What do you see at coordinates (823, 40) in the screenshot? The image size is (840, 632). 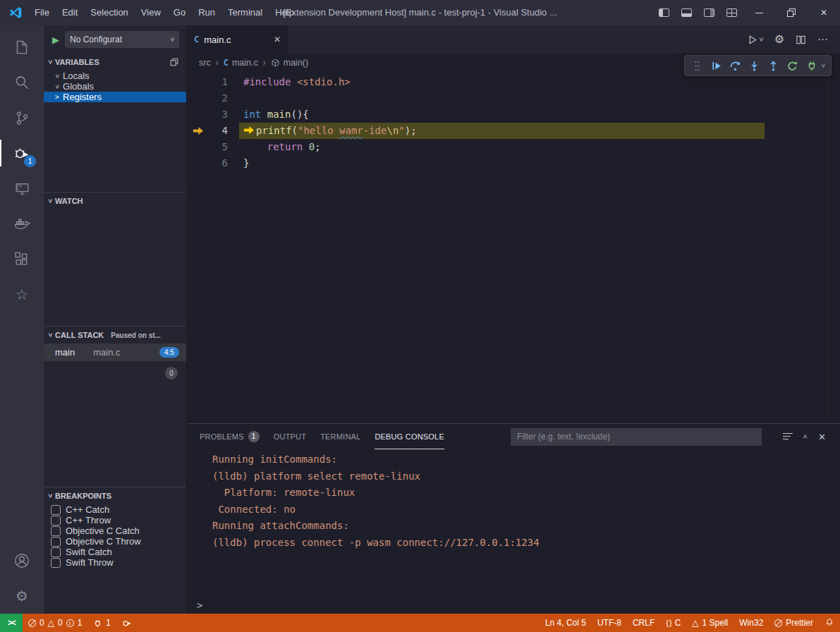 I see `more-actions-icon: ⋯` at bounding box center [823, 40].